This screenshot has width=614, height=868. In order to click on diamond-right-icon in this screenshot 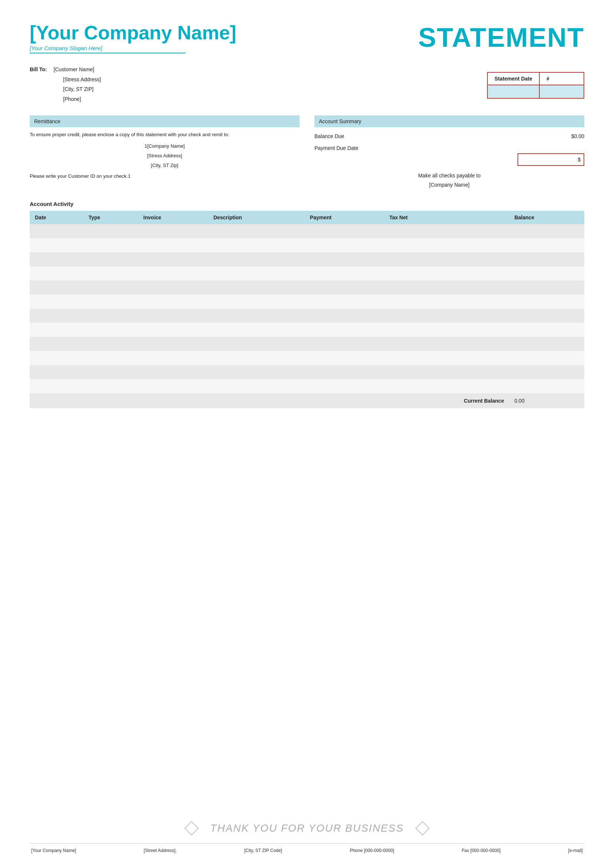, I will do `click(423, 828)`.